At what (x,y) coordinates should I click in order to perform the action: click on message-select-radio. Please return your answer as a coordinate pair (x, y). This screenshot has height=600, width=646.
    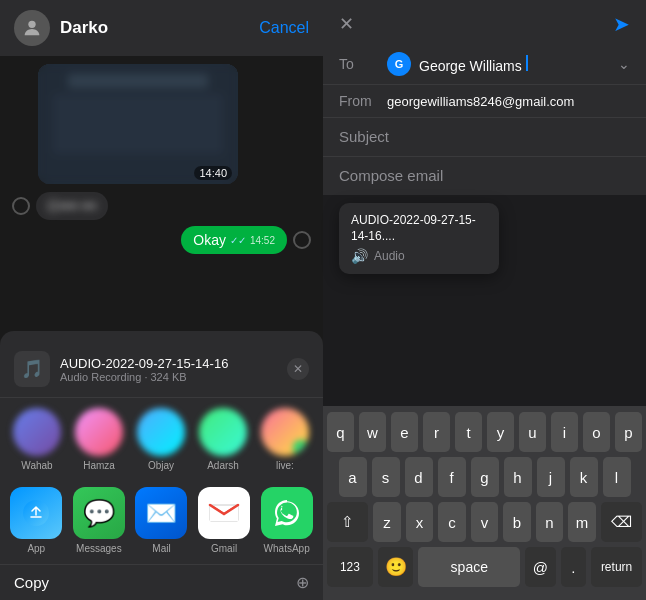
    Looking at the image, I should click on (21, 206).